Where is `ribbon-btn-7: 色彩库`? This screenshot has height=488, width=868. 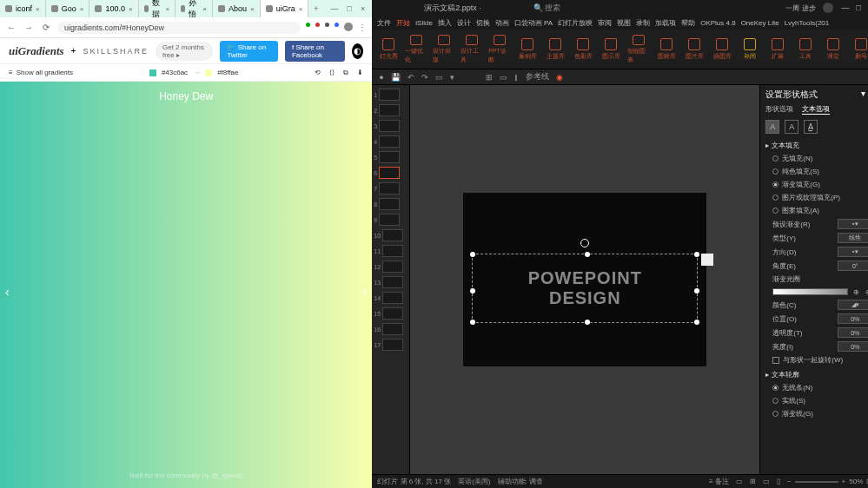
ribbon-btn-7: 色彩库 is located at coordinates (583, 49).